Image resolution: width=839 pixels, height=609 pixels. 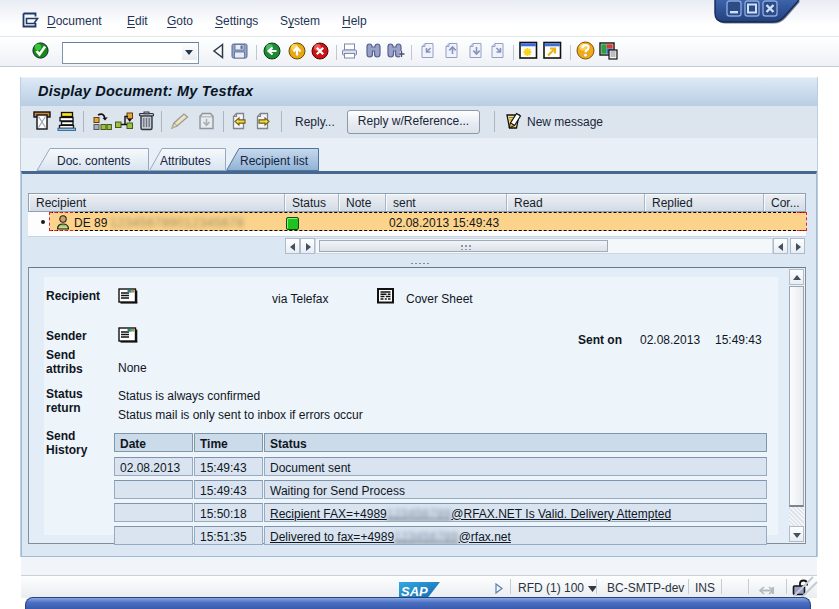 I want to click on new-message-button: New message, so click(x=565, y=122).